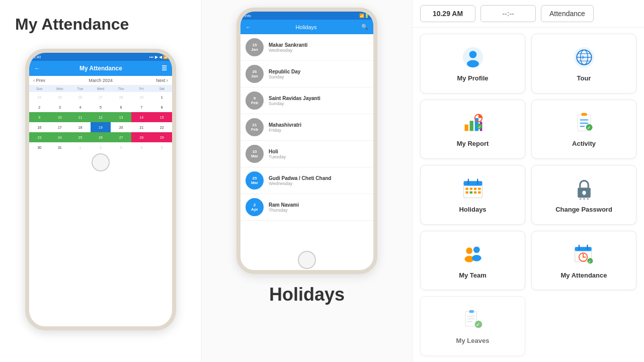  I want to click on cal-cell: 28, so click(121, 97).